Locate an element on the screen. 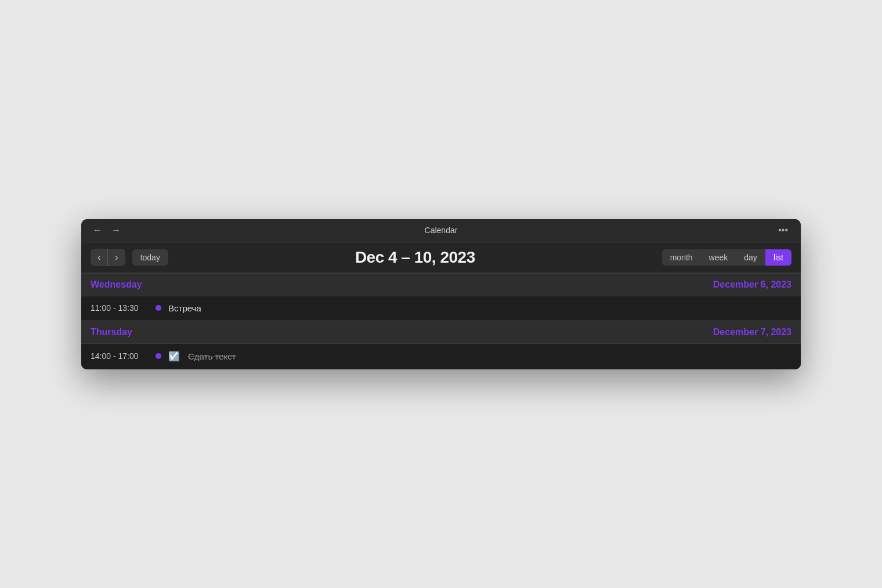 The width and height of the screenshot is (882, 588). event-time-sdattext: 14:00 - 17:00 is located at coordinates (120, 356).